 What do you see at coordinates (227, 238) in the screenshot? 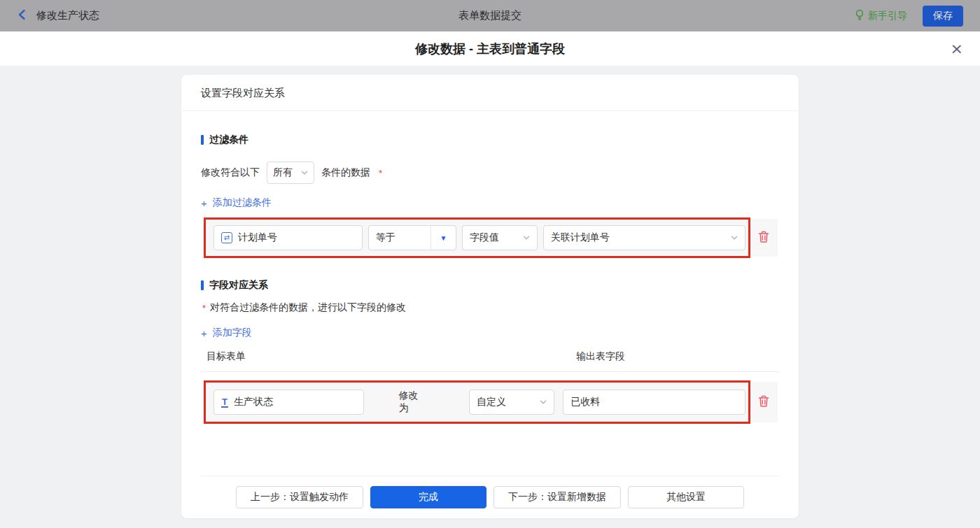
I see `autonumber-icon: ⇄` at bounding box center [227, 238].